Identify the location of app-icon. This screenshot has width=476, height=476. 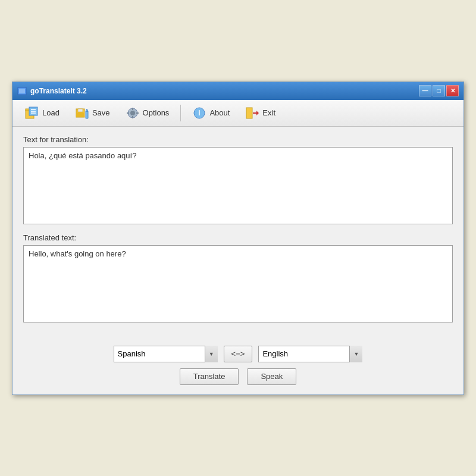
(22, 91).